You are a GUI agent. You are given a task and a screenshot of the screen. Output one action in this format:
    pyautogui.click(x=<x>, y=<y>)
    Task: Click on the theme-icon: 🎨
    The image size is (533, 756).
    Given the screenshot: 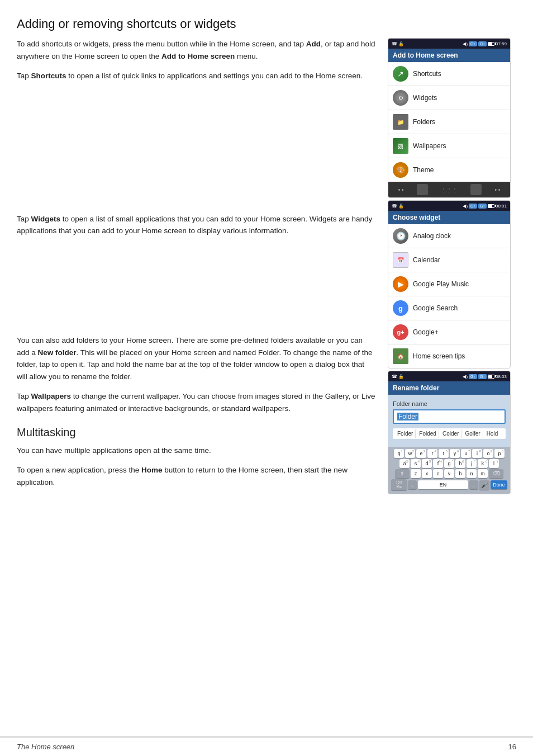 What is the action you would take?
    pyautogui.click(x=401, y=170)
    